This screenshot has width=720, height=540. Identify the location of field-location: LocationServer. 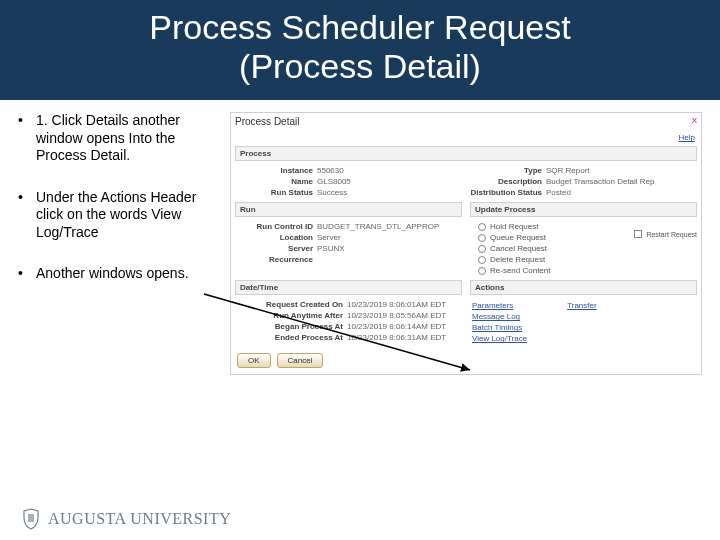
(348, 238).